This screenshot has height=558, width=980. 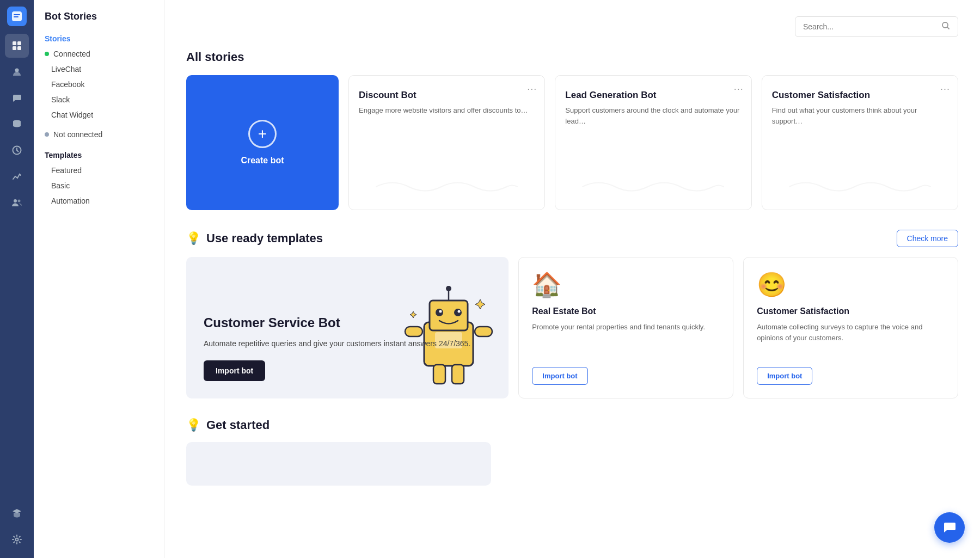 I want to click on bulb-icon: 💡, so click(x=194, y=238).